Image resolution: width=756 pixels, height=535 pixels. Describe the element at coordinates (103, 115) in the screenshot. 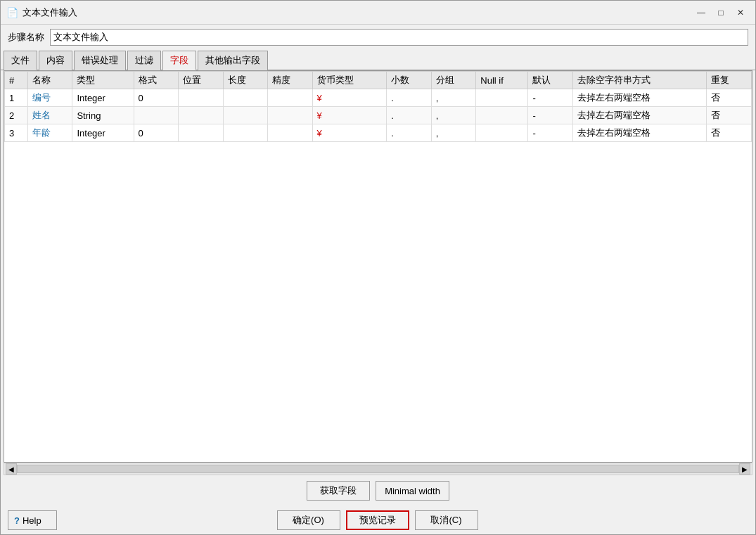

I see `table-cell: String` at that location.